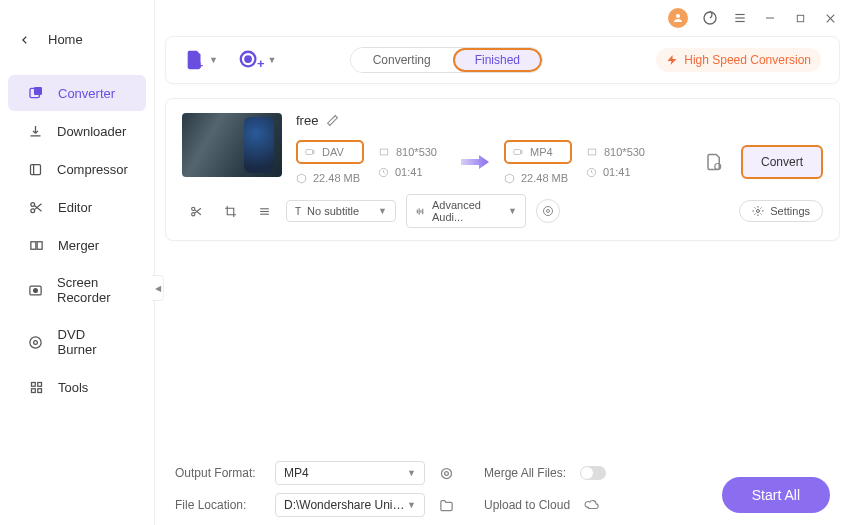 The width and height of the screenshot is (850, 525). I want to click on open-folder-icon, so click(446, 506).